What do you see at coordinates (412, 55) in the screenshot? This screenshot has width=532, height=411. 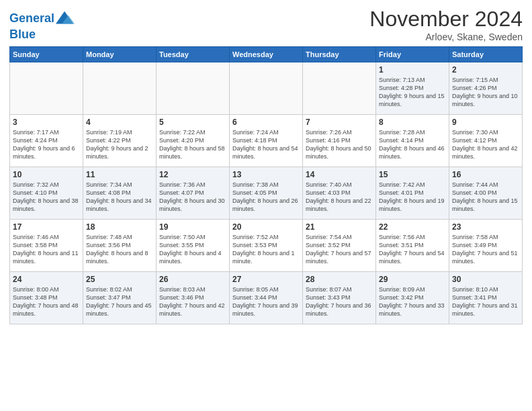 I see `header-day-friday: Friday` at bounding box center [412, 55].